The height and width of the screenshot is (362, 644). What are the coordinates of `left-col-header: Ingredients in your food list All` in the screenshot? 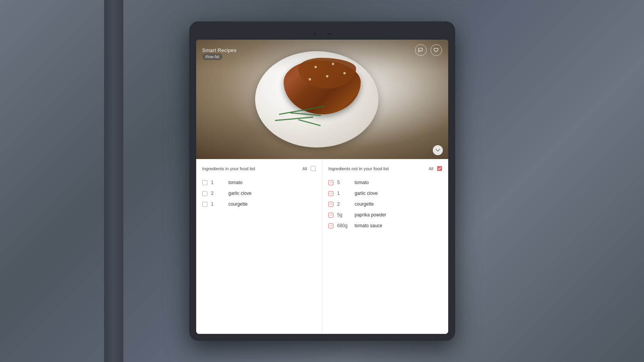 It's located at (259, 169).